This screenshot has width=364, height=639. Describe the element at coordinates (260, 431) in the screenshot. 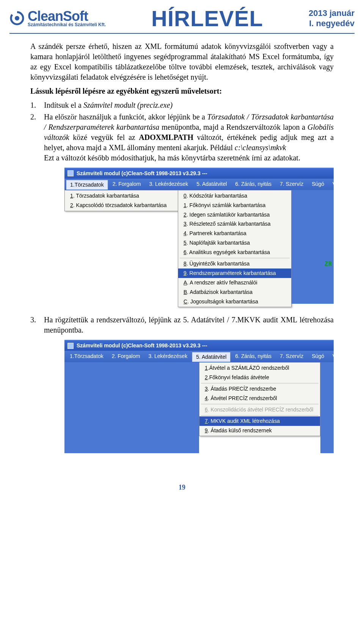

I see `menu-item: 9. Átadás külső rendszernek` at that location.